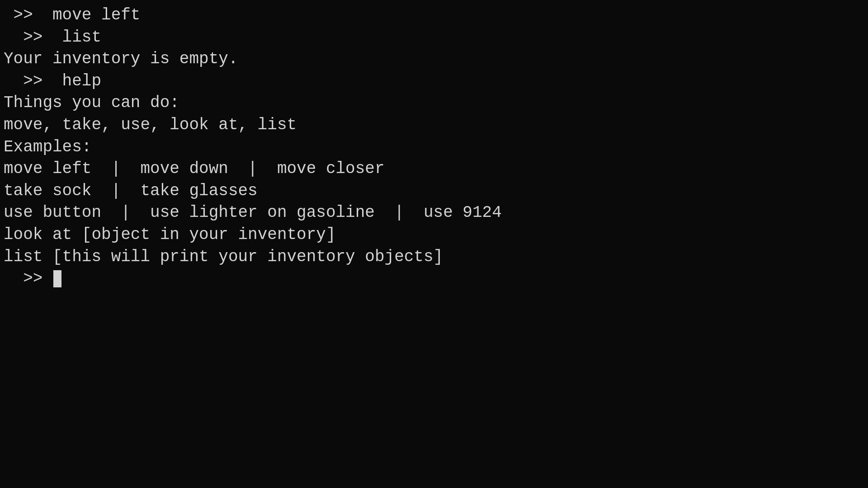 The height and width of the screenshot is (488, 868). Describe the element at coordinates (57, 279) in the screenshot. I see `cursor-blink` at that location.